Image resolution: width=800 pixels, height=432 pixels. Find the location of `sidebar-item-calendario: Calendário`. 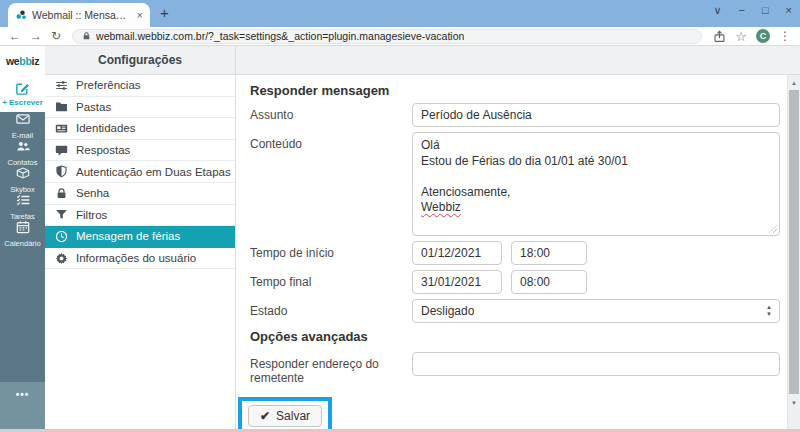

sidebar-item-calendario: Calendário is located at coordinates (22, 234).